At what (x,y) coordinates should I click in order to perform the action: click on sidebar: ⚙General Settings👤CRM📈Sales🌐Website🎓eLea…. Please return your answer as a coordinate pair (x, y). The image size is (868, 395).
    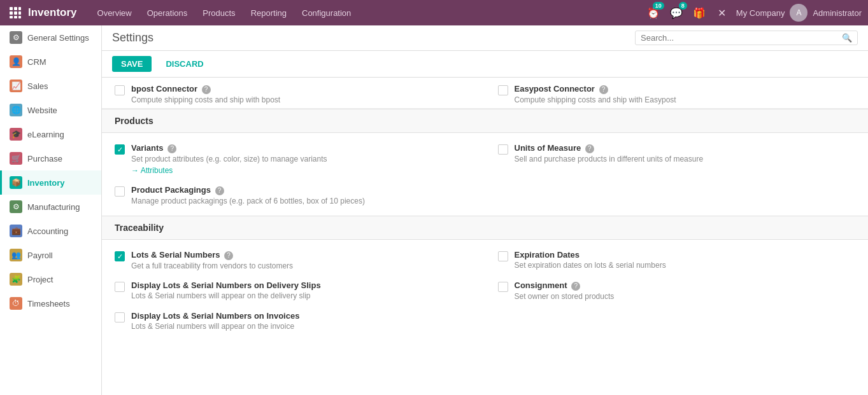
    Looking at the image, I should click on (51, 210).